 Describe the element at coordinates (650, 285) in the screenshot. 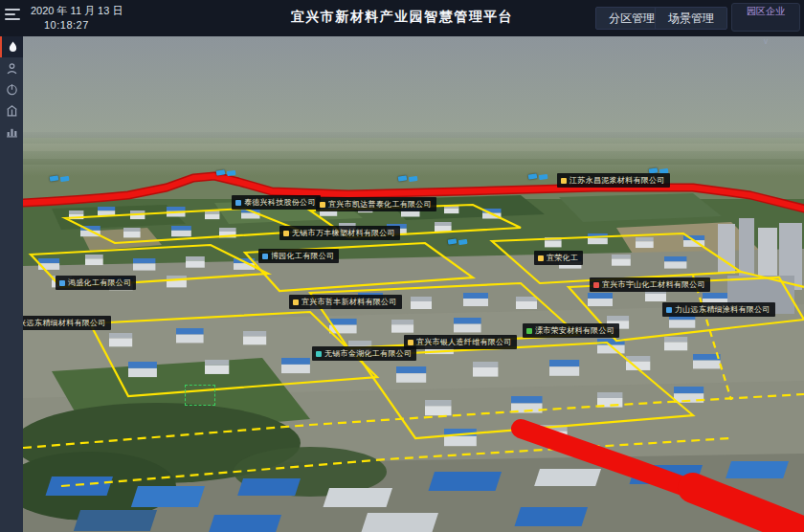

I see `company-label: 宜兴市宇山化工材料有限公司` at that location.